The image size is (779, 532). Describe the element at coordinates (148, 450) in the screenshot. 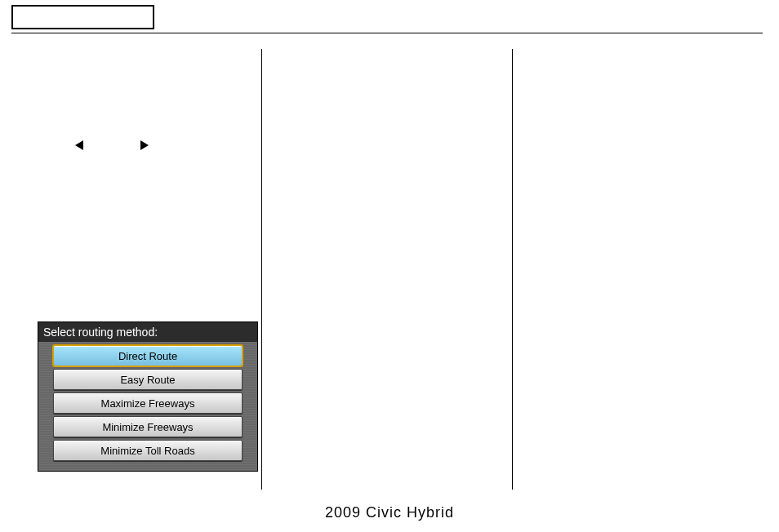

I see `route-option-min-tolls: Minimize Toll Roads` at that location.